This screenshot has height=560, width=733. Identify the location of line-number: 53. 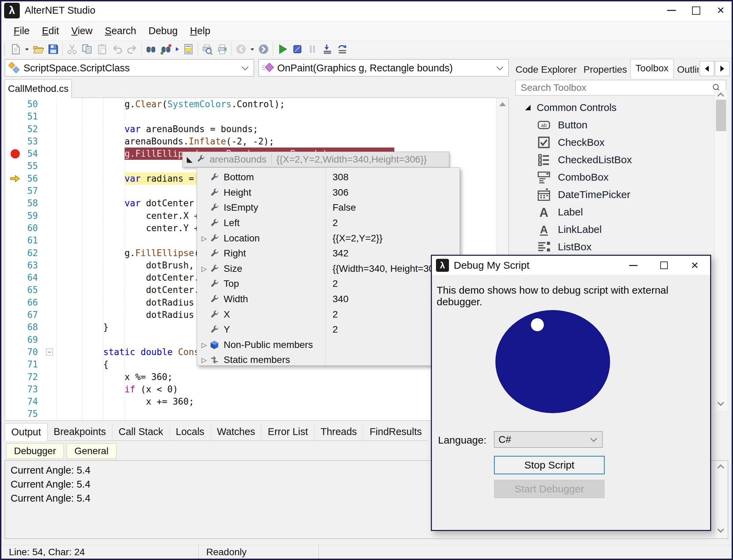
(22, 141).